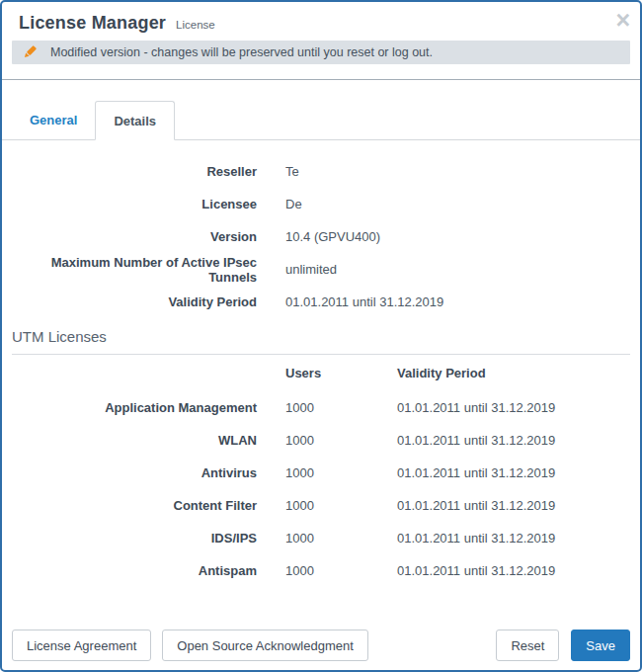  Describe the element at coordinates (134, 407) in the screenshot. I see `license-name: Application Management` at that location.